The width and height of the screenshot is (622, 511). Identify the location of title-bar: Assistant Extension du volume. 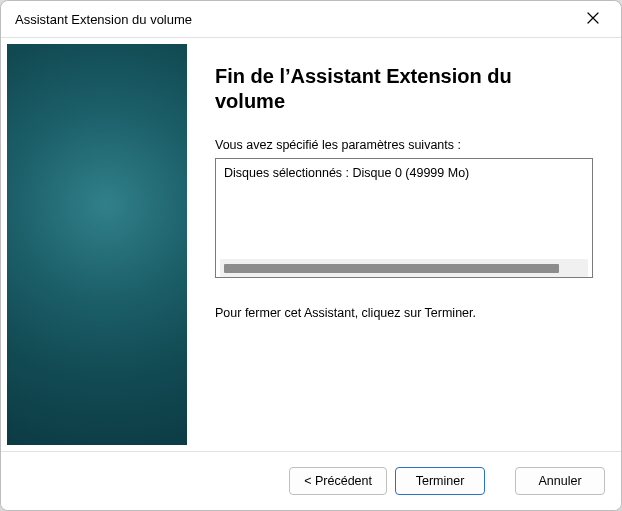
(311, 19).